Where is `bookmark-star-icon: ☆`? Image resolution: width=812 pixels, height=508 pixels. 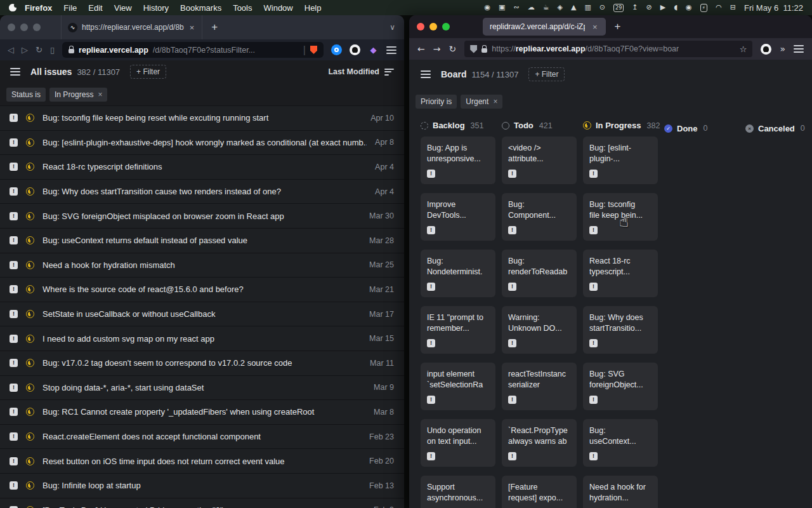
bookmark-star-icon: ☆ is located at coordinates (743, 50).